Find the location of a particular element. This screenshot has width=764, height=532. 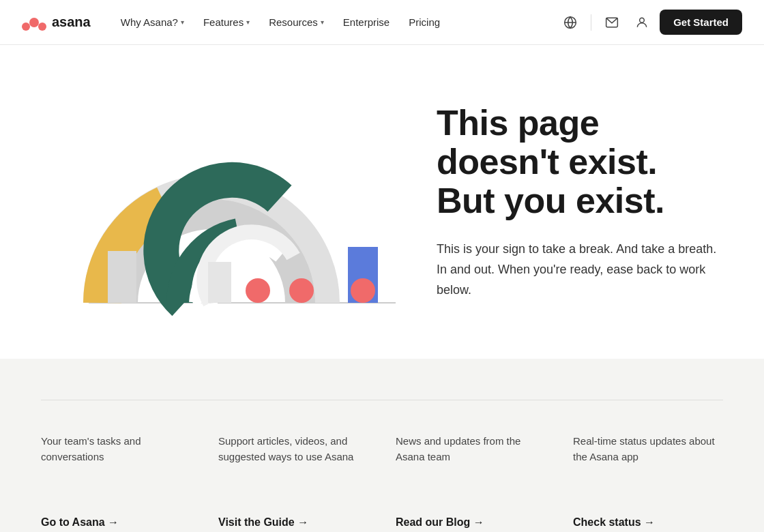

hero-headline: This page doesn't exist. But you exist. is located at coordinates (580, 162).